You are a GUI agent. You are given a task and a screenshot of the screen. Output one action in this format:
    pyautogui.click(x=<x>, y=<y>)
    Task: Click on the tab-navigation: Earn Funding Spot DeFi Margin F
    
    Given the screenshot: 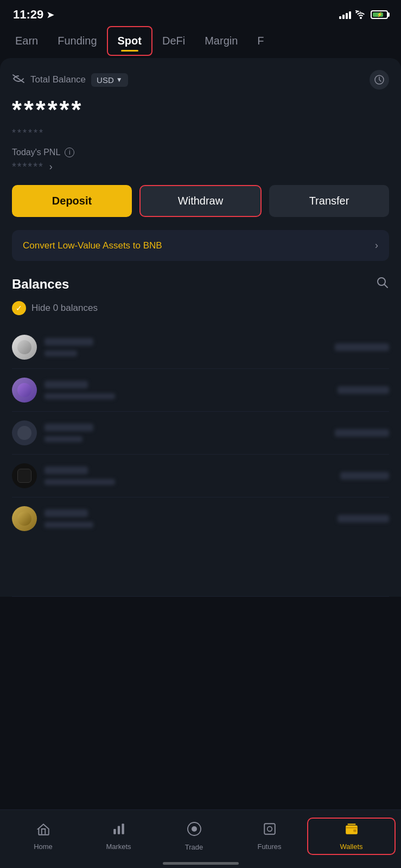 What is the action you would take?
    pyautogui.click(x=201, y=41)
    